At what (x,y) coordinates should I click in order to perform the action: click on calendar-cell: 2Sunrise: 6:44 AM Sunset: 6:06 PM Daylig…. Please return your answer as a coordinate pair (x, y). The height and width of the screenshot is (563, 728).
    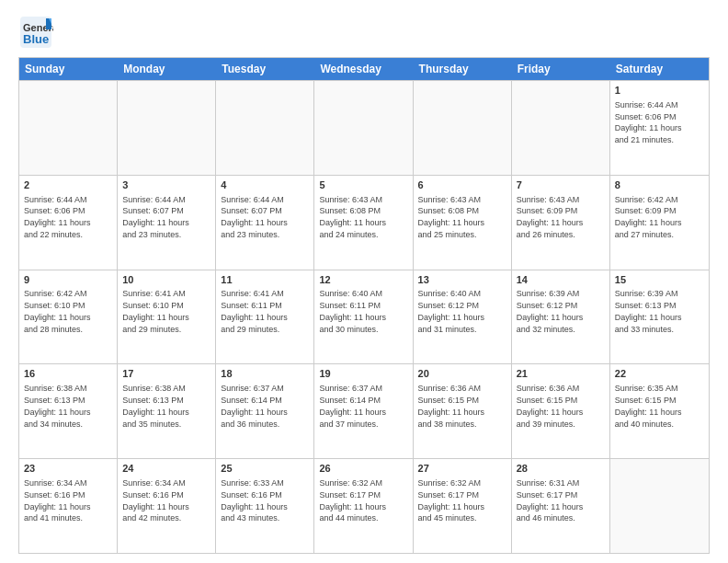
    Looking at the image, I should click on (68, 223).